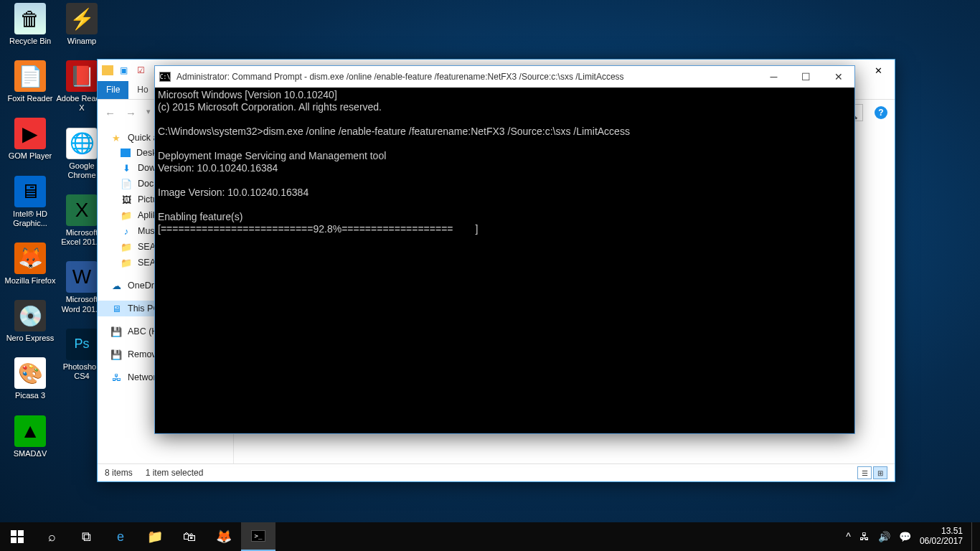 This screenshot has width=980, height=551. What do you see at coordinates (82, 143) in the screenshot?
I see `chrome-icon: 🌐` at bounding box center [82, 143].